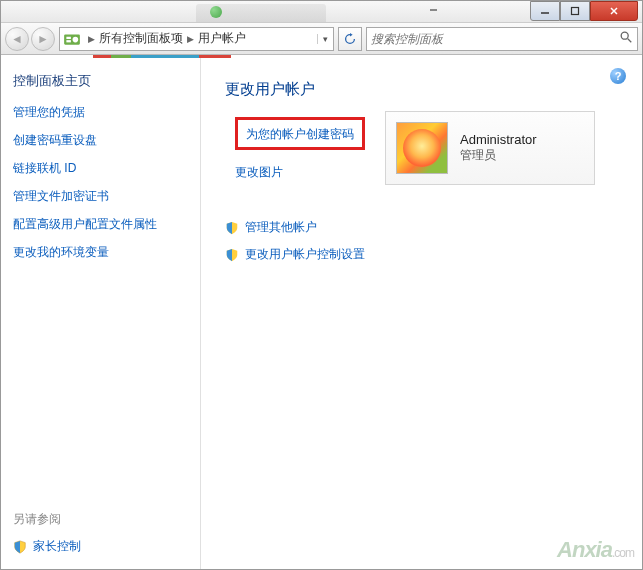 The width and height of the screenshot is (643, 570). I want to click on search-box, so click(502, 39).